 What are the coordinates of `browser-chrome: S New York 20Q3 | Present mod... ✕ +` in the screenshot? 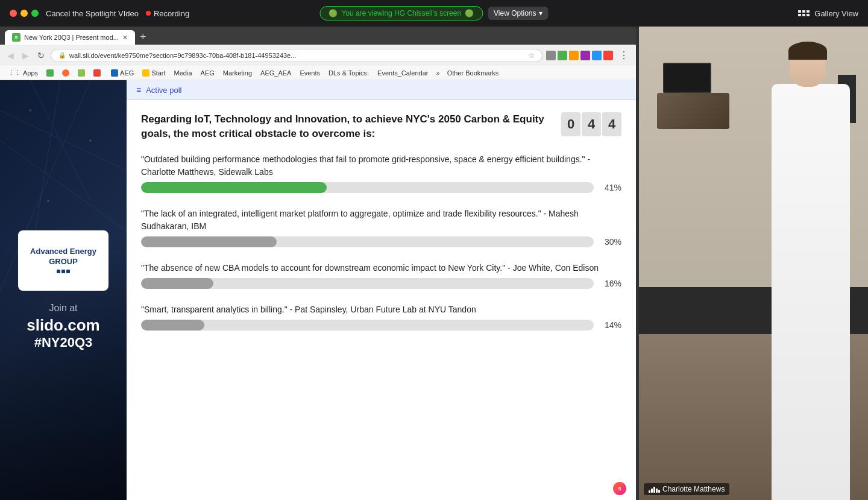 It's located at (318, 36).